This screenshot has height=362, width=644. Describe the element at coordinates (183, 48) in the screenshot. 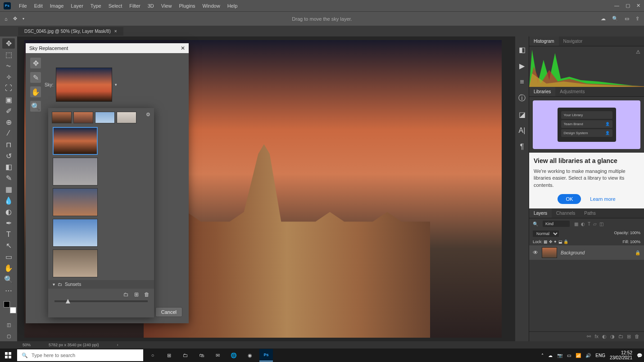

I see `close-icon: ✕` at that location.